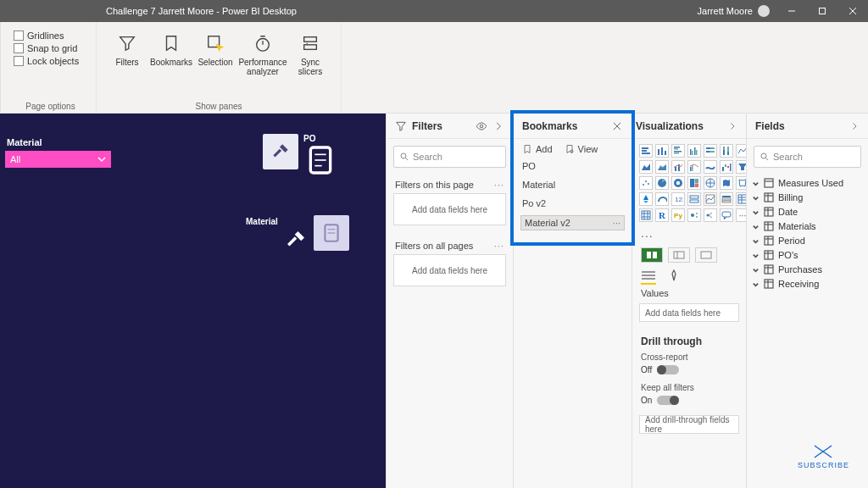 Image resolution: width=868 pixels, height=488 pixels. What do you see at coordinates (646, 215) in the screenshot?
I see `viz-matrix` at bounding box center [646, 215].